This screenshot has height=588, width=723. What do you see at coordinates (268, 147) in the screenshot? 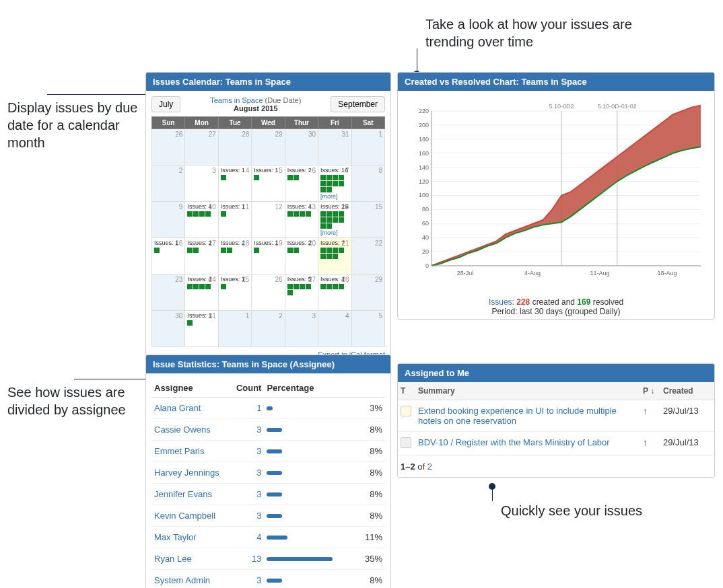
I see `calendar-day-cell: 29` at bounding box center [268, 147].